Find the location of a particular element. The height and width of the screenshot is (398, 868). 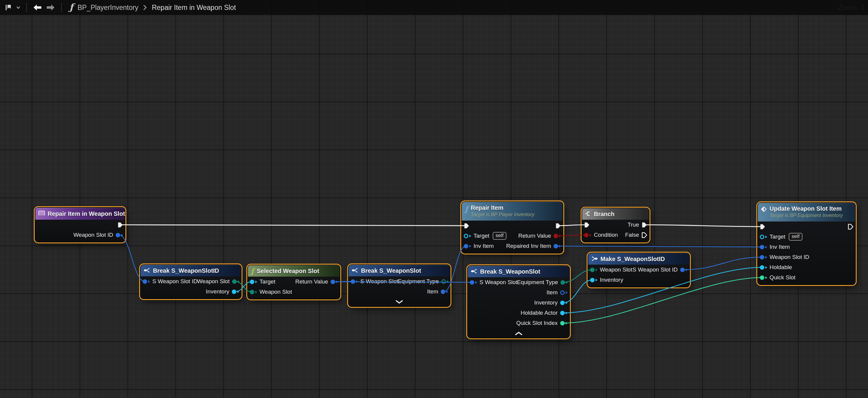

pin-label: Equipment Type is located at coordinates (537, 282).